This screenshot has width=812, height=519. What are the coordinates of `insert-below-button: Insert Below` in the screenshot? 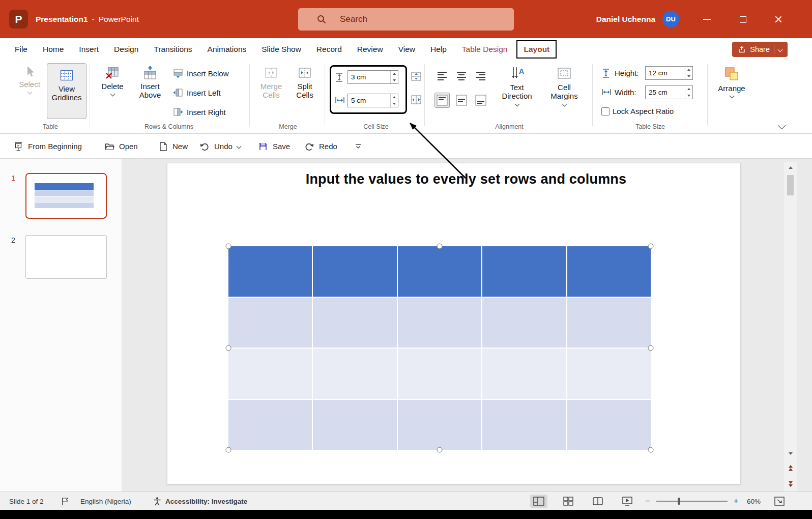 It's located at (201, 73).